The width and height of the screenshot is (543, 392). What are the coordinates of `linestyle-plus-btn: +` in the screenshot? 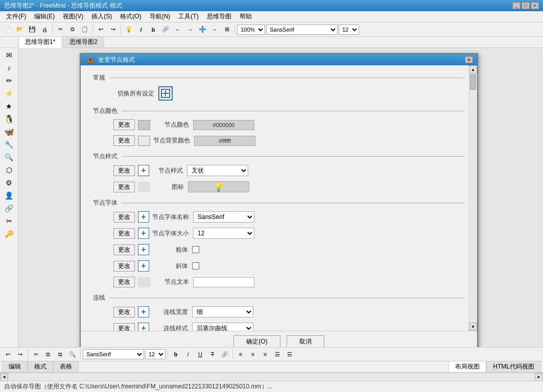 It's located at (144, 327).